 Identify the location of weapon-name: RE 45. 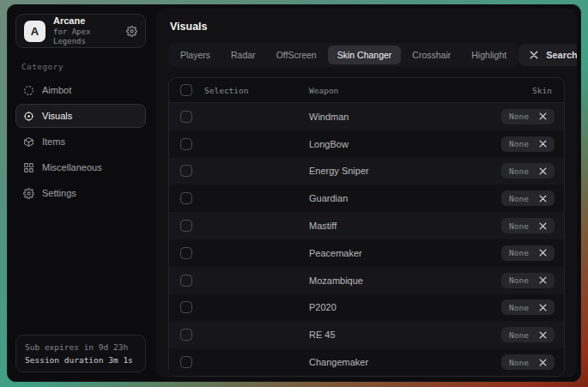
(323, 335).